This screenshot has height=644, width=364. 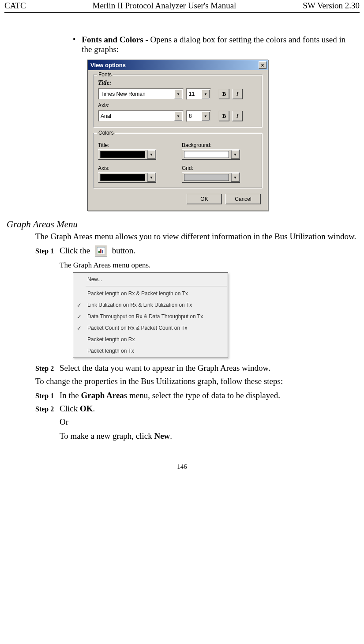 What do you see at coordinates (123, 177) in the screenshot?
I see `axis-color-swatch` at bounding box center [123, 177].